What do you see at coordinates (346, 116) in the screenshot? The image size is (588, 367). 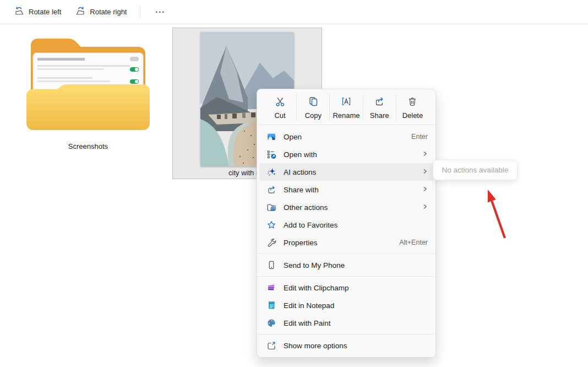 I see `rename-label: Rename` at bounding box center [346, 116].